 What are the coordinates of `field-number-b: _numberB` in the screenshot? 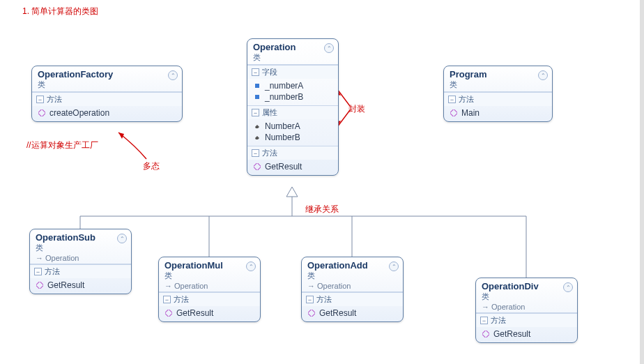 It's located at (293, 97).